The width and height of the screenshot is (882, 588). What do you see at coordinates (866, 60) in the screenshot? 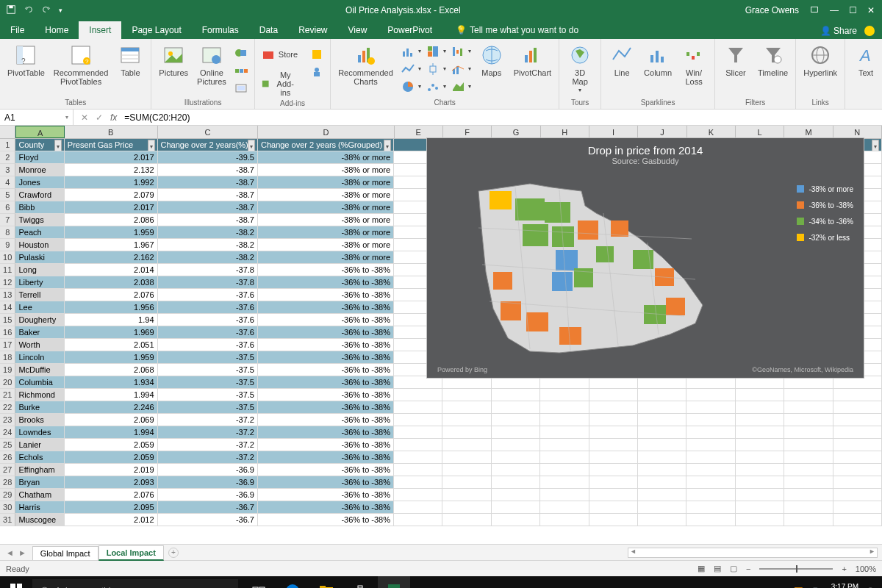
I see `text-button: AText` at bounding box center [866, 60].